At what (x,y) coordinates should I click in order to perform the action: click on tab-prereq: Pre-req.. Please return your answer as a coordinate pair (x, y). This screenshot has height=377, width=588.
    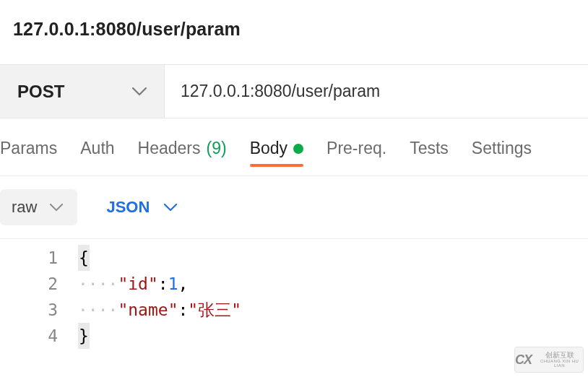
    Looking at the image, I should click on (357, 152).